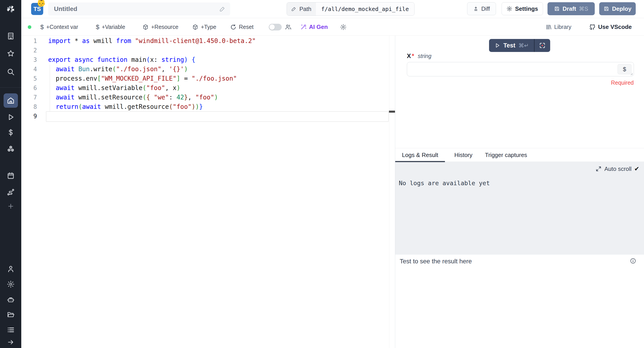 This screenshot has height=348, width=644. Describe the element at coordinates (11, 54) in the screenshot. I see `sidebar-item-favorites` at that location.